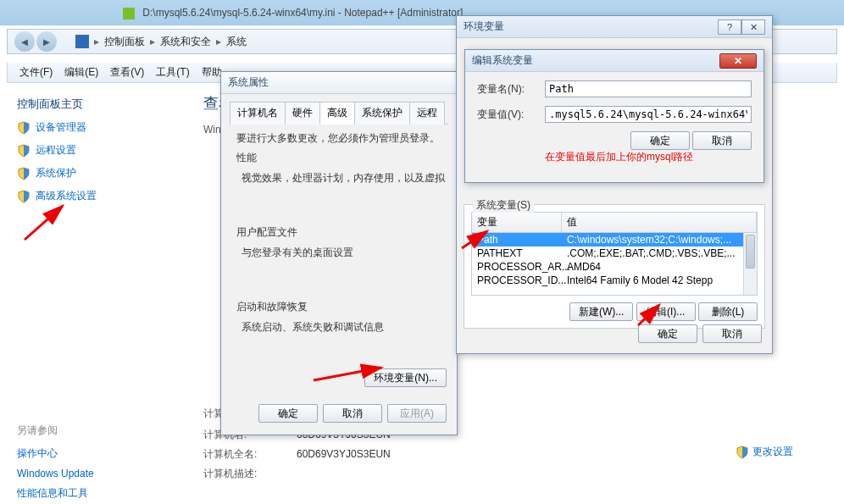  What do you see at coordinates (648, 114) in the screenshot?
I see `var-value-input` at bounding box center [648, 114].